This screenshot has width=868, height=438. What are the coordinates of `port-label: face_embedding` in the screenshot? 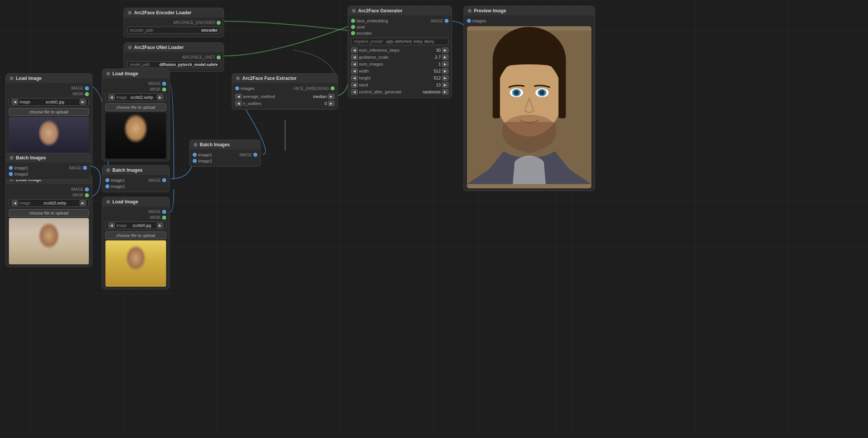 It's located at (372, 21).